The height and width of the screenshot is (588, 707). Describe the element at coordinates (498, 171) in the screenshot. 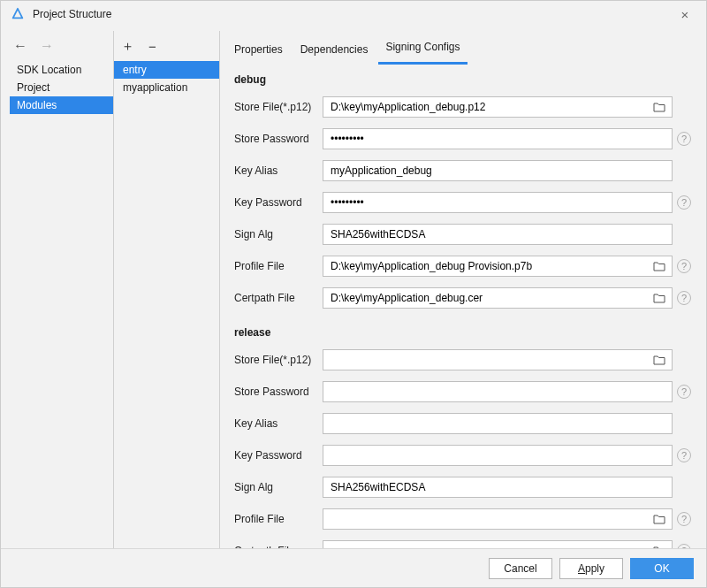

I see `debug-key-alias-input` at that location.